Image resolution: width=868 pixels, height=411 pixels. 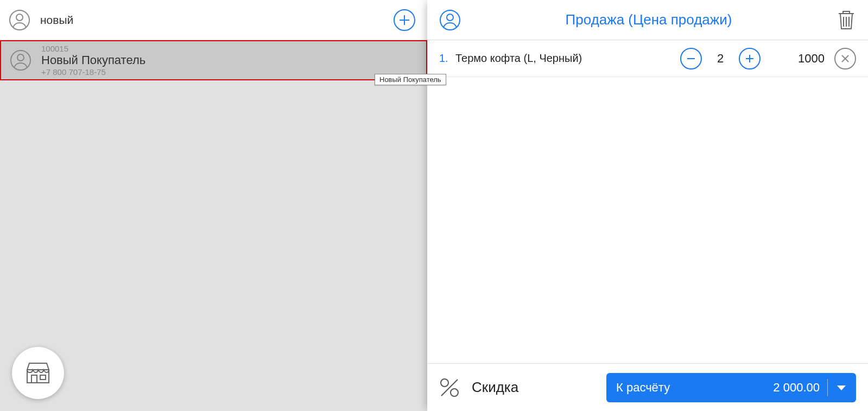 I want to click on divider, so click(x=827, y=388).